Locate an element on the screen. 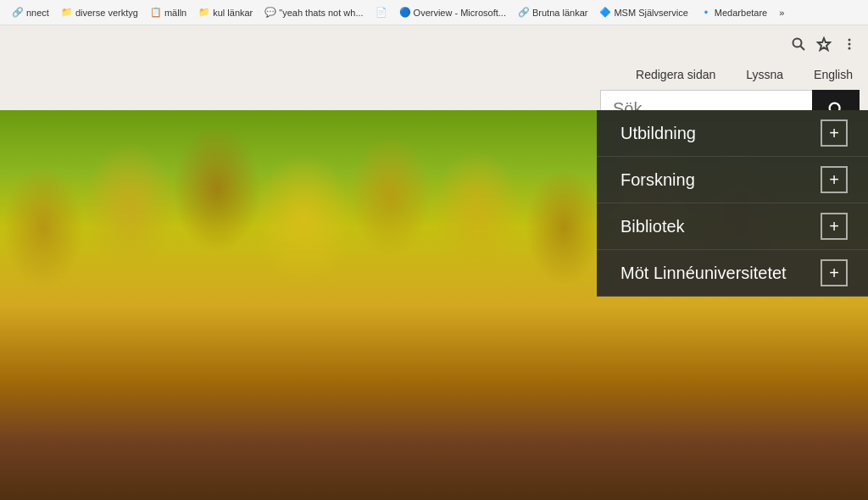 This screenshot has width=868, height=500. doc-icon: 📄 is located at coordinates (381, 12).